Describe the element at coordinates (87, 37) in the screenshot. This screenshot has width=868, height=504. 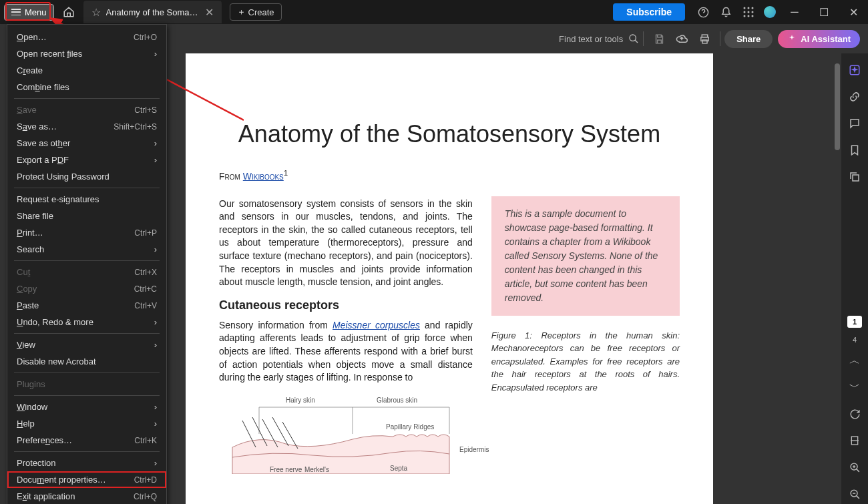
I see `menu-item-open: Open…Ctrl+O` at that location.